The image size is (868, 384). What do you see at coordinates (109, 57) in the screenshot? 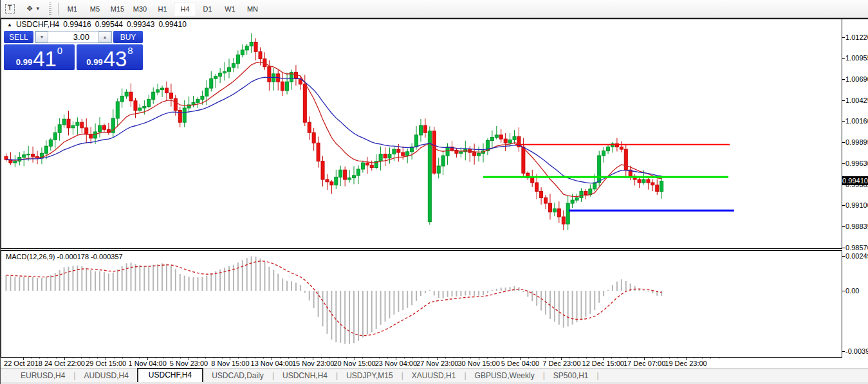
I see `buy-price-display: 0.99 43 8` at bounding box center [109, 57].